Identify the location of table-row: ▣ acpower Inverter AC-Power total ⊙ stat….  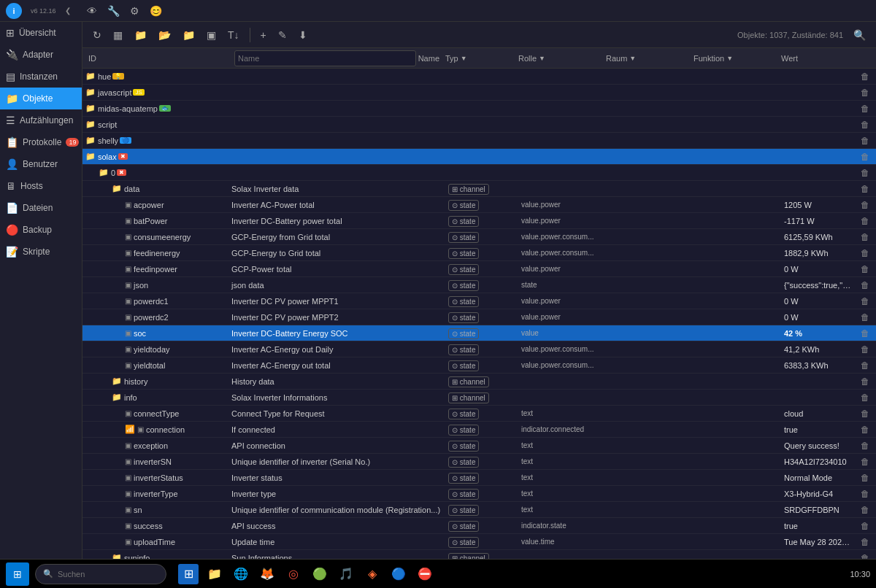
(479, 205).